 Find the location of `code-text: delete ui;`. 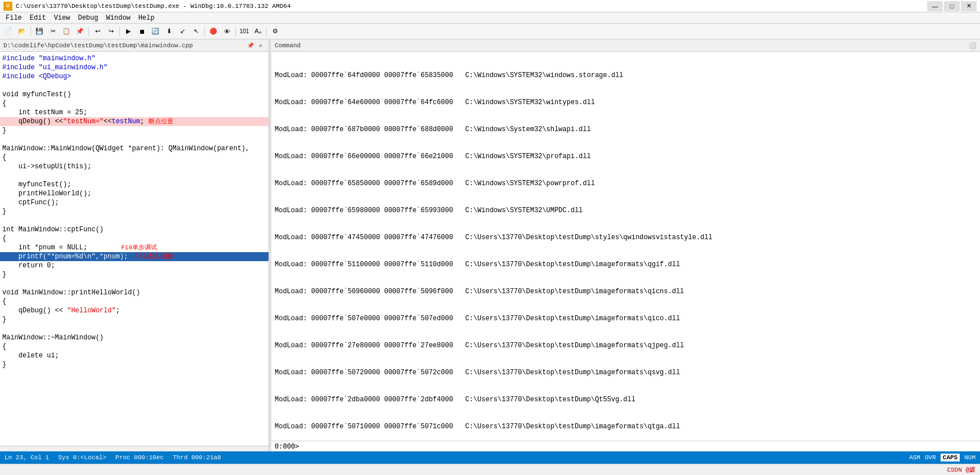

code-text: delete ui; is located at coordinates (30, 356).